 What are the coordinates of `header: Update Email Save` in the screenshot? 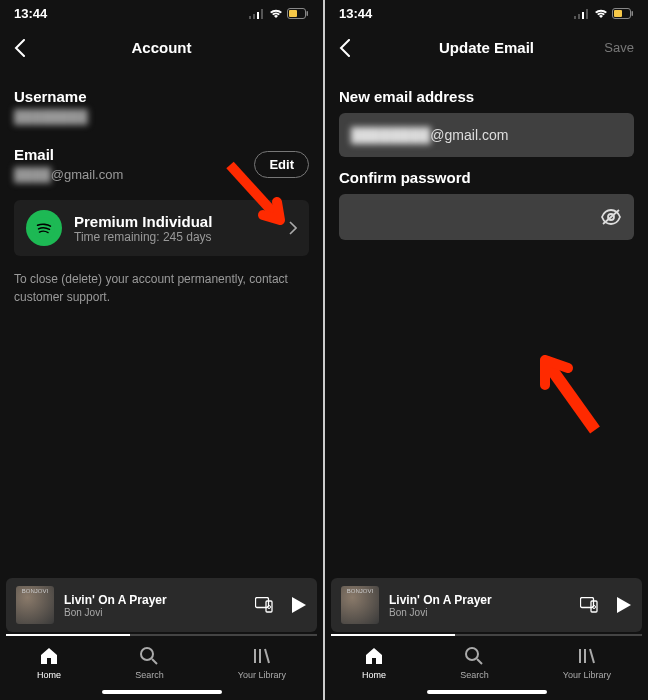 It's located at (486, 48).